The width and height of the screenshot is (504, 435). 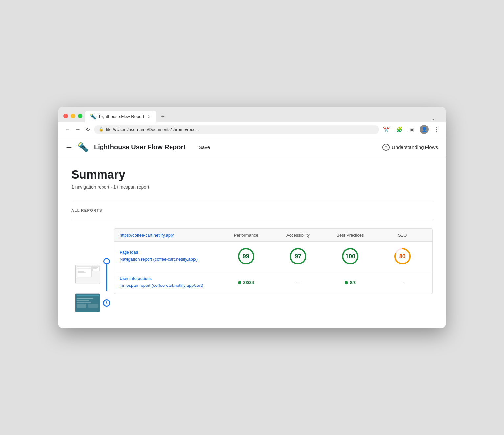 I want to click on understanding-flows-label: Understanding Flows, so click(x=415, y=147).